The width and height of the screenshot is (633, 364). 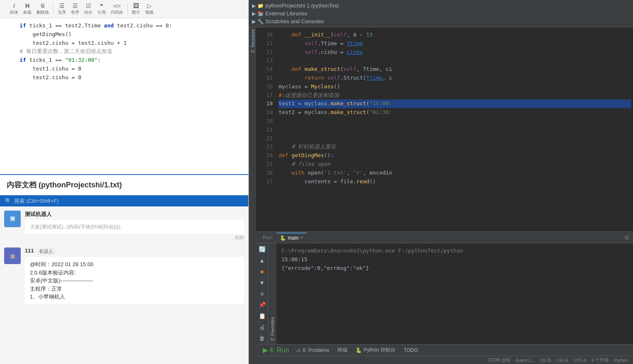 What do you see at coordinates (444, 360) in the screenshot?
I see `status-bar: CSDN @拓 Event L... 18:35 CRLE UTF-8 4 个空…` at bounding box center [444, 360].